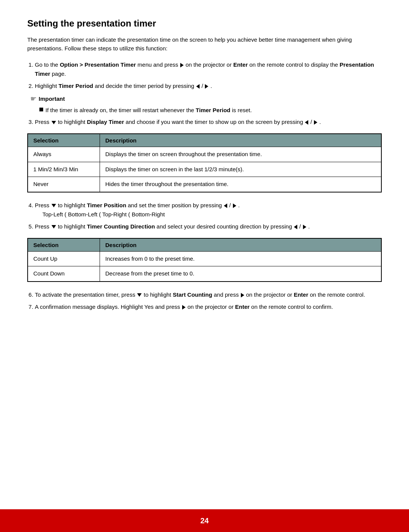 The width and height of the screenshot is (409, 532). I want to click on table1-row1-description: Displays the timer on screen throughout …, so click(241, 155).